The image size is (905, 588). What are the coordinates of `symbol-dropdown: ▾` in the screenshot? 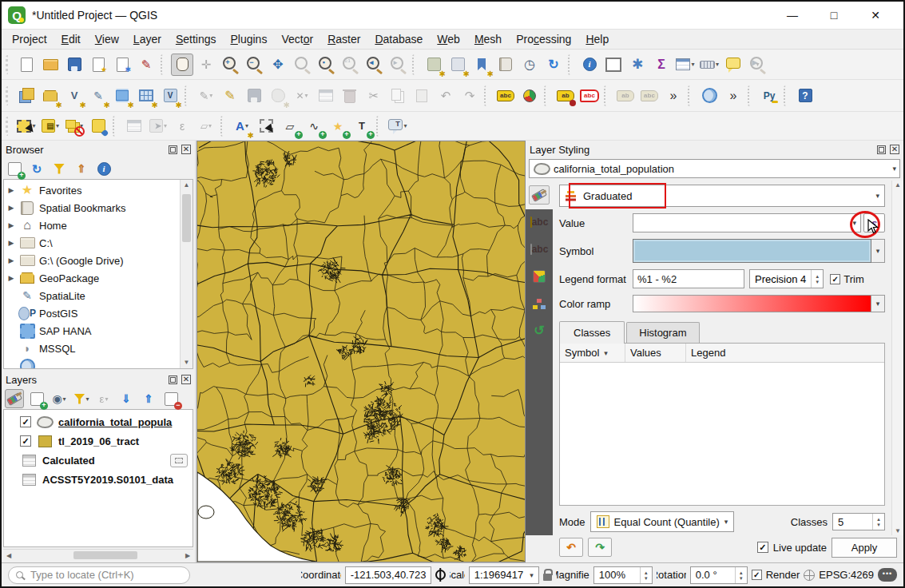 It's located at (879, 251).